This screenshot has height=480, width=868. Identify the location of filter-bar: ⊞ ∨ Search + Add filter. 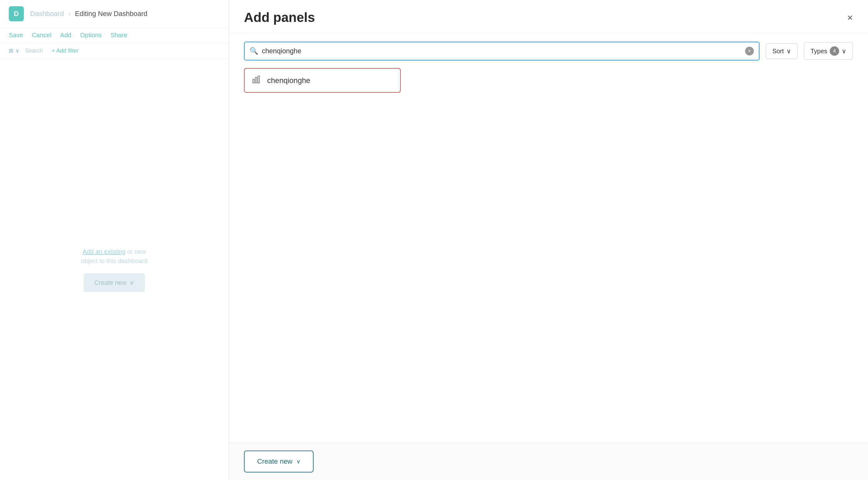
(114, 51).